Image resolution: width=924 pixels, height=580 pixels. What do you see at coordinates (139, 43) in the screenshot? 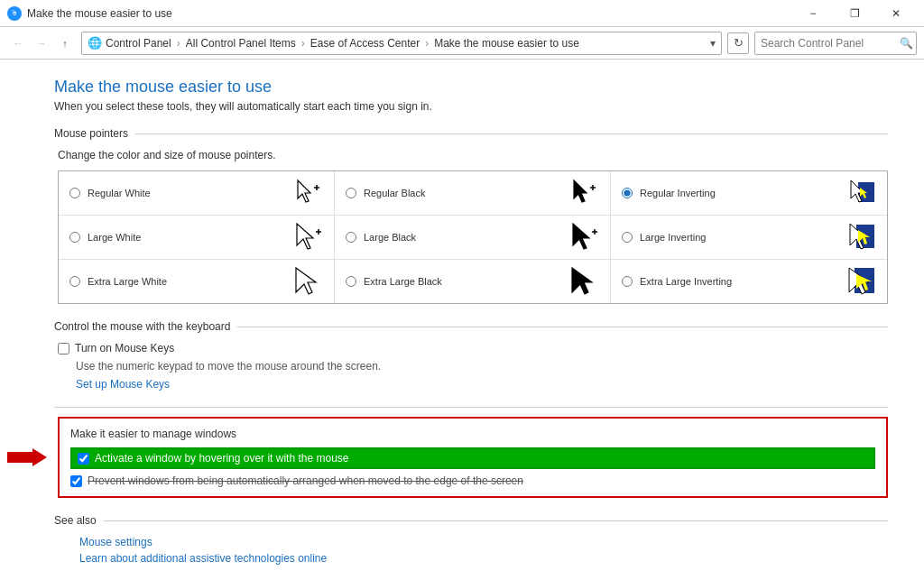
I see `crumb-1: Control Panel` at bounding box center [139, 43].